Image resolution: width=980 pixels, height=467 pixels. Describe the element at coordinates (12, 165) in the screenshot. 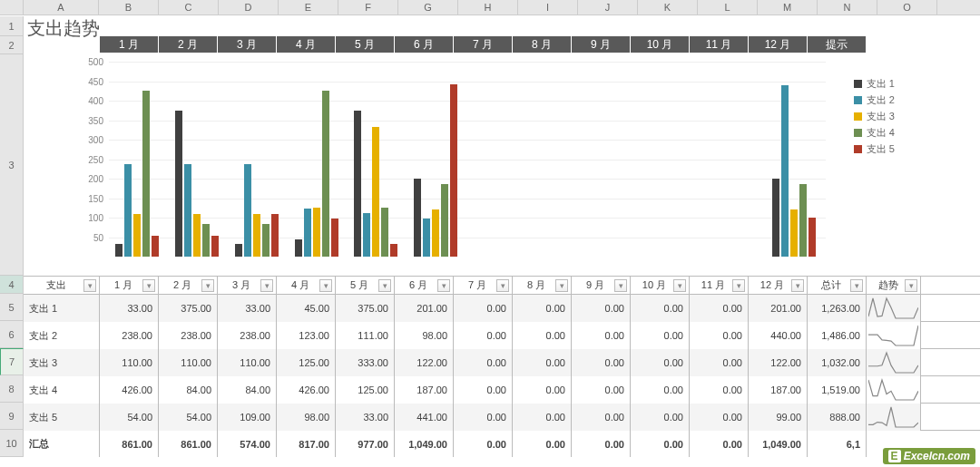

I see `row-3: 3` at that location.